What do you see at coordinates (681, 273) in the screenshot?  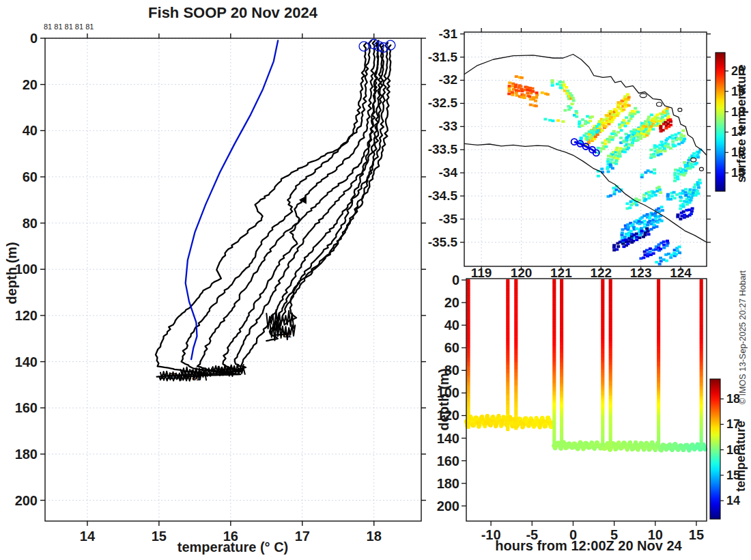 I see `svg-text: 124` at bounding box center [681, 273].